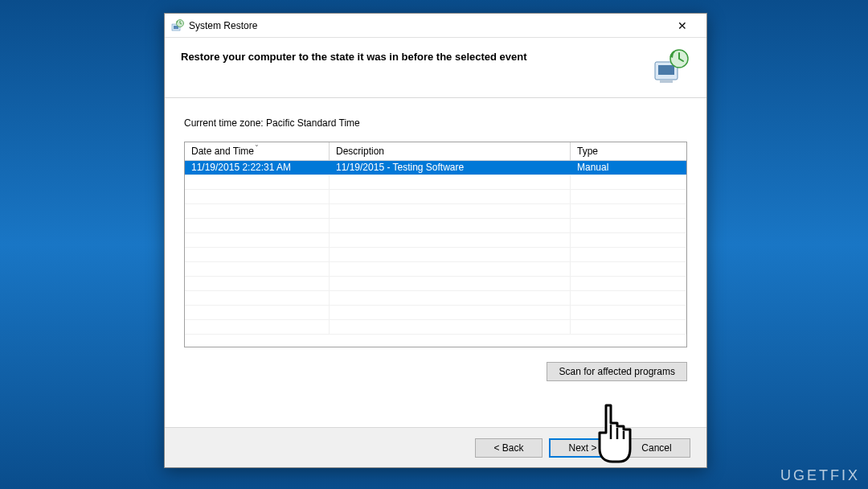 The width and height of the screenshot is (868, 489). I want to click on restore-large-icon, so click(671, 67).